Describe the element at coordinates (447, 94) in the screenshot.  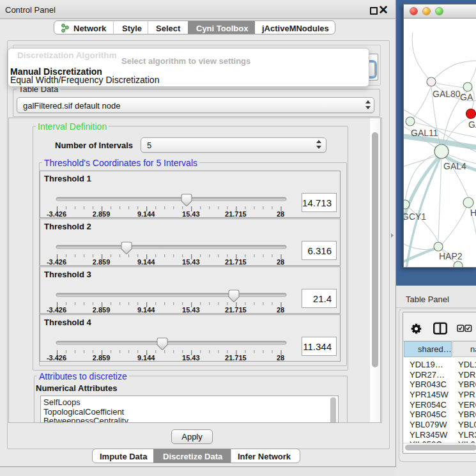
I see `svg-text: GAL80` at that location.